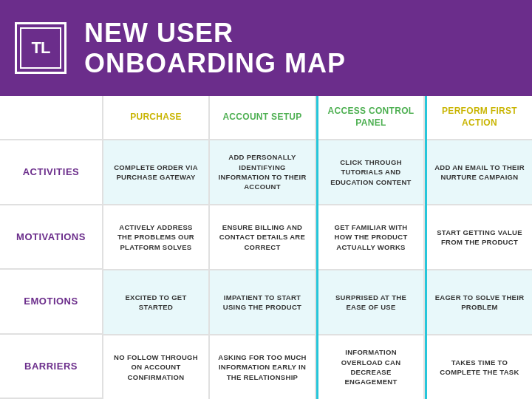 The width and height of the screenshot is (532, 399). I want to click on cell-perform-first-action-row2: Eager To Solve Their Problem, so click(480, 303).